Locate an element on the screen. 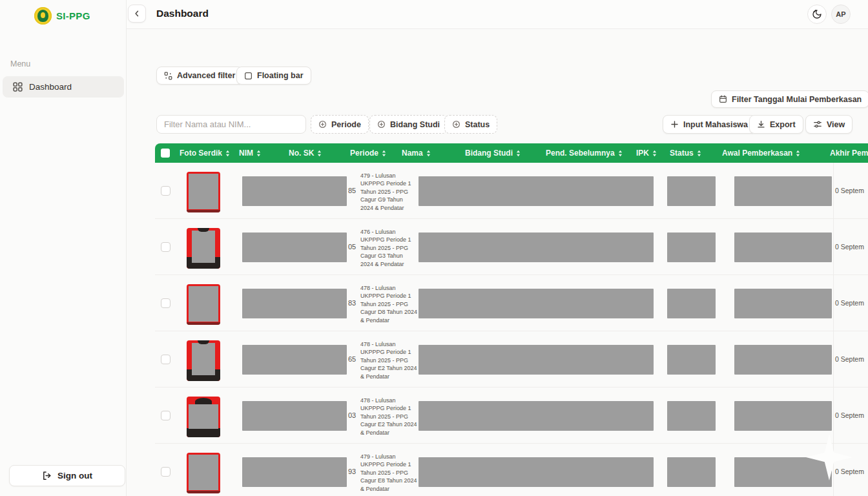 The width and height of the screenshot is (868, 496). nosk-fragment: 93 is located at coordinates (352, 471).